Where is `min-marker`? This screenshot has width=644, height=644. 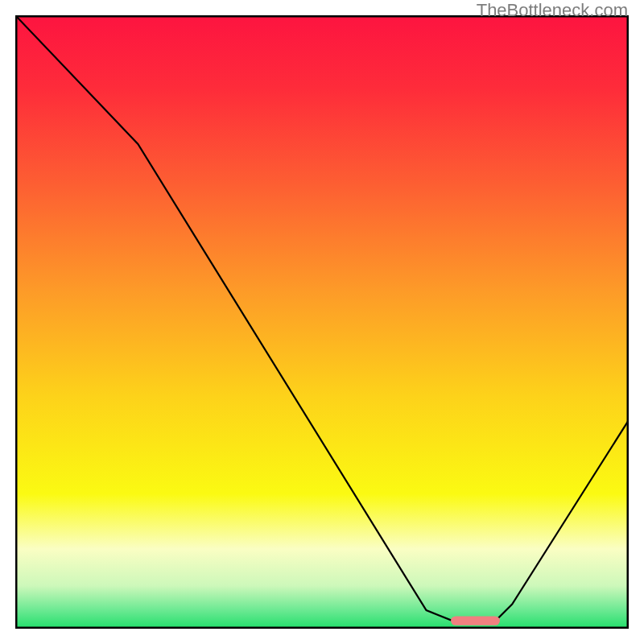
min-marker is located at coordinates (475, 620).